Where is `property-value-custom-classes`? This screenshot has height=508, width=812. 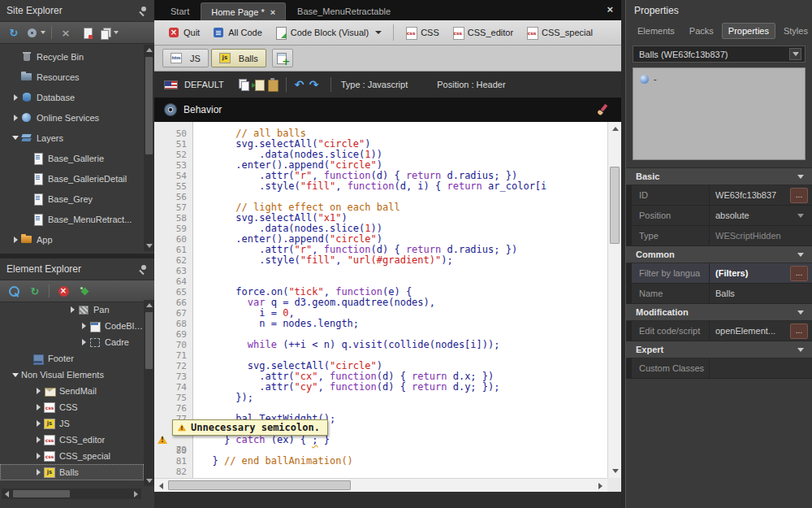 property-value-custom-classes is located at coordinates (758, 368).